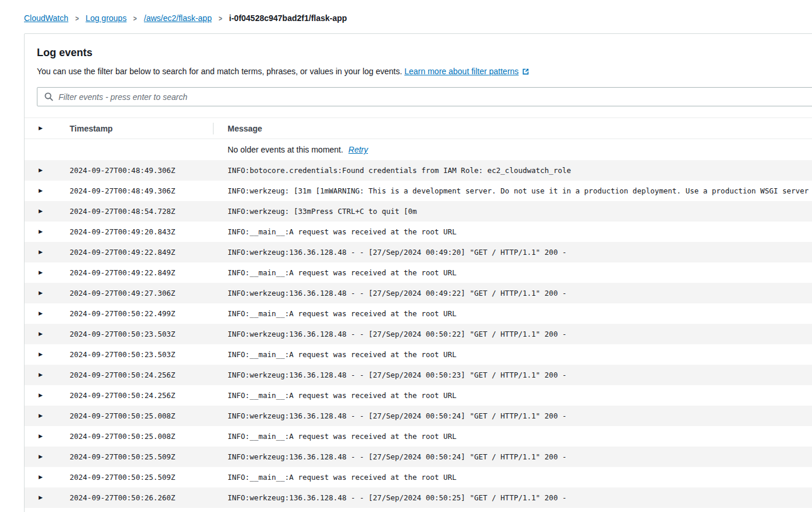  Describe the element at coordinates (418, 334) in the screenshot. I see `log-event-row: ▶ 2024-09-27T00:50:23.503Z INFO:werkzeug…` at that location.